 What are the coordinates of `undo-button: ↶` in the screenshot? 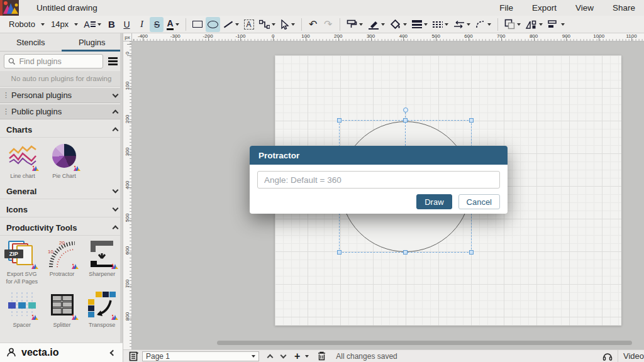 It's located at (313, 25).